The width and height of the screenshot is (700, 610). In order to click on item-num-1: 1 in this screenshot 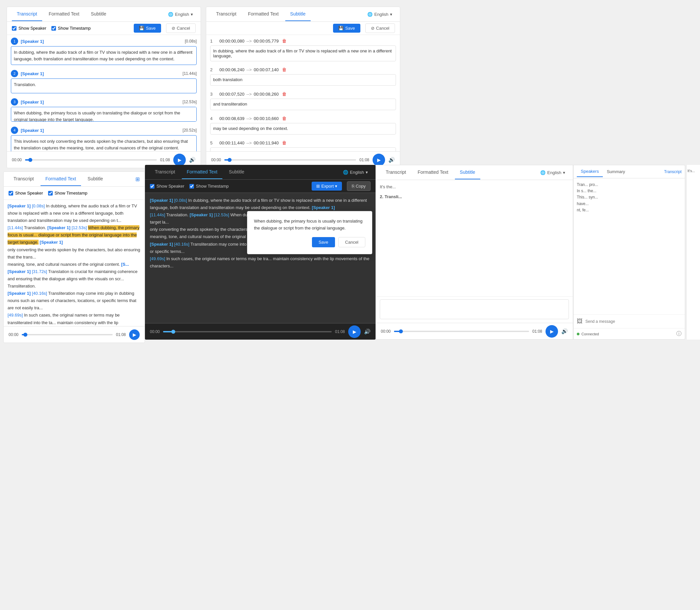, I will do `click(14, 41)`.